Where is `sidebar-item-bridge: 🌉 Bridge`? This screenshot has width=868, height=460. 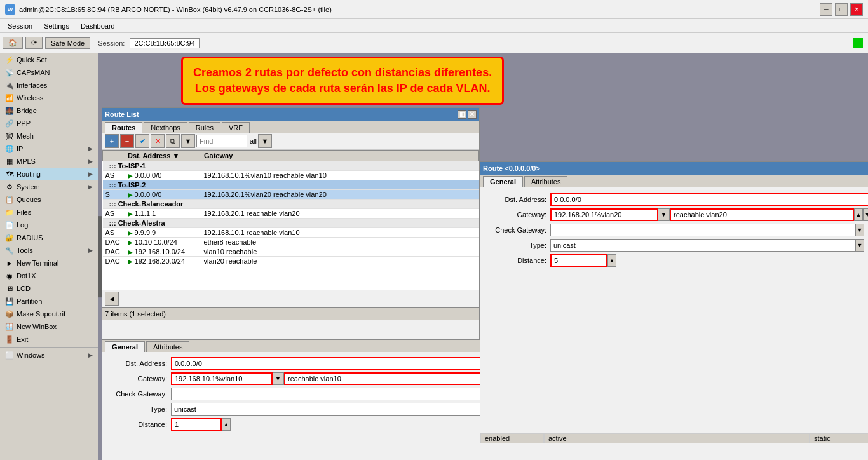 sidebar-item-bridge: 🌉 Bridge is located at coordinates (49, 111).